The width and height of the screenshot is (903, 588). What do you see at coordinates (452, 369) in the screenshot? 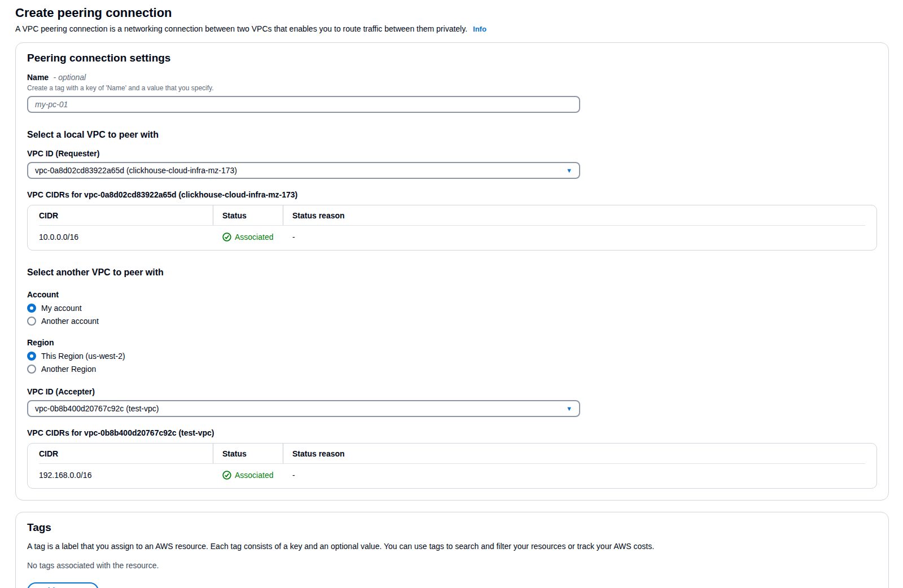
I see `radio-option-another-region: Another Region` at bounding box center [452, 369].